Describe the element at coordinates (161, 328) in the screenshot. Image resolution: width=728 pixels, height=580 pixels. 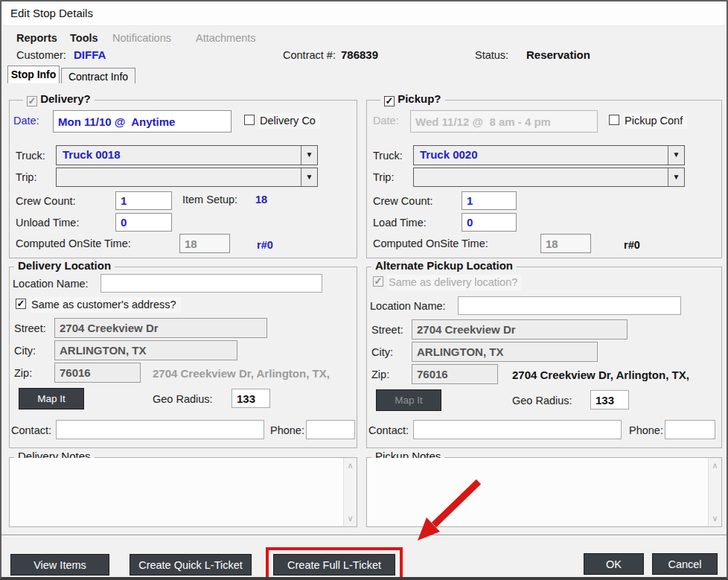
I see `dl-street-field` at that location.